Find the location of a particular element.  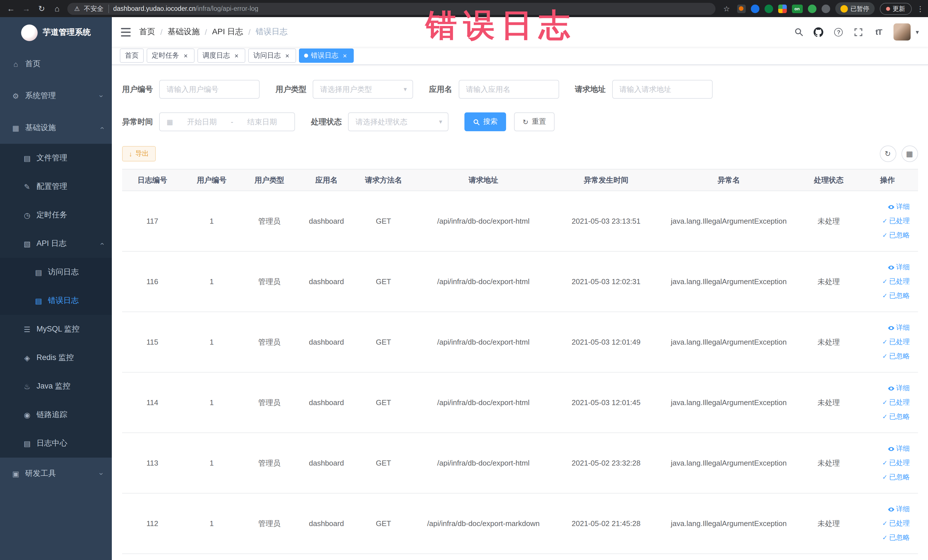

status-cell: 未处理 is located at coordinates (829, 221).